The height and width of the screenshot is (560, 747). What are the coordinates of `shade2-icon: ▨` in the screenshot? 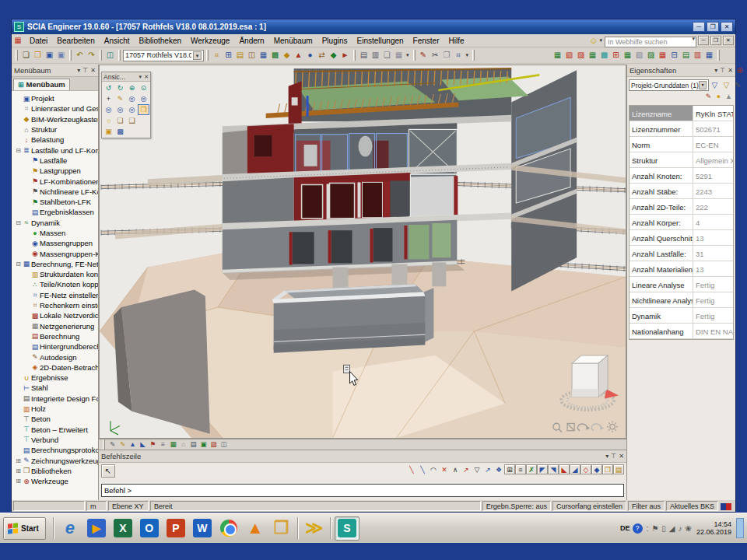 It's located at (213, 445).